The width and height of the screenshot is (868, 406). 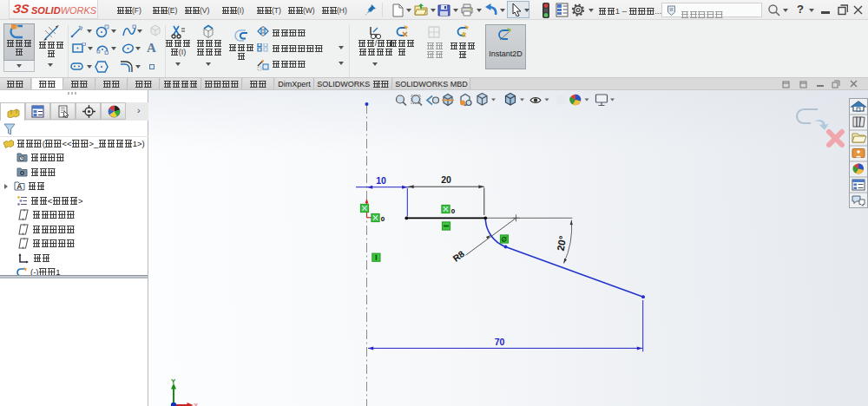 I want to click on svg-text: Y, so click(x=174, y=382).